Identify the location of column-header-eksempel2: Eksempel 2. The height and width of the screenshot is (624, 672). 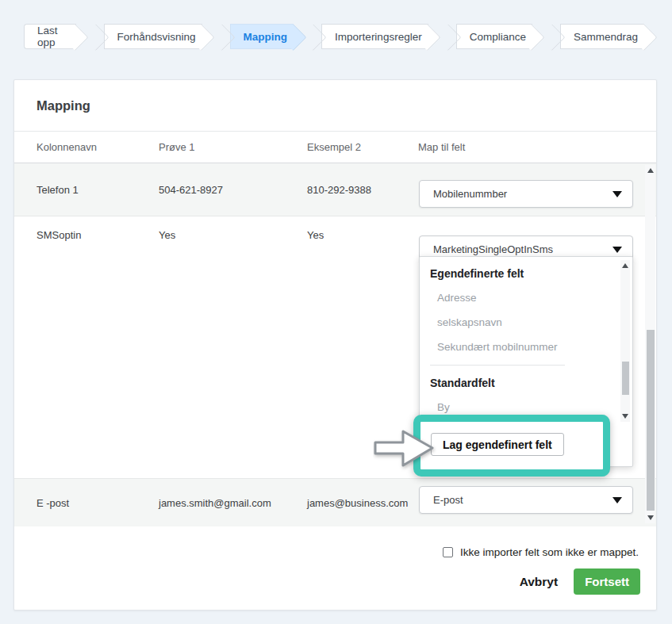
(363, 147).